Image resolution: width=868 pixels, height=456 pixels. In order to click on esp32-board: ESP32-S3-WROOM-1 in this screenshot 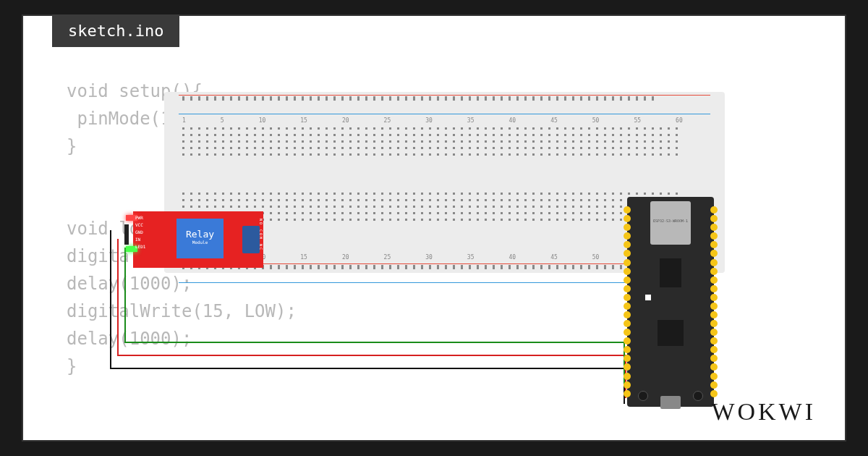, I will do `click(671, 302)`.